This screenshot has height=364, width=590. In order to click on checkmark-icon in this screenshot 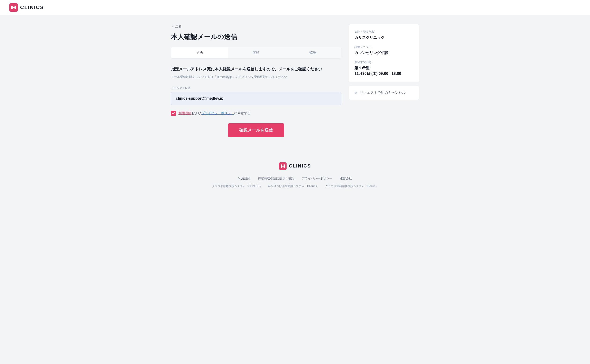, I will do `click(173, 113)`.